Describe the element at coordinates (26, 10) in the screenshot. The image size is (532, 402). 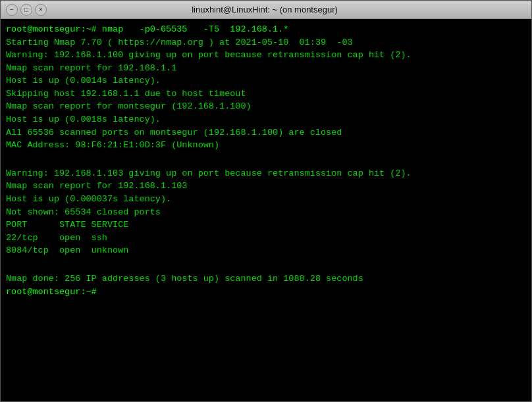
I see `window-controls: − □ ×` at that location.